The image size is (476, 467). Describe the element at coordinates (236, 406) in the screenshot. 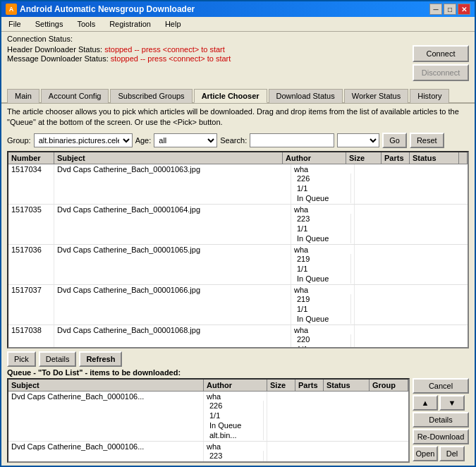

I see `q-row-size: 226` at that location.